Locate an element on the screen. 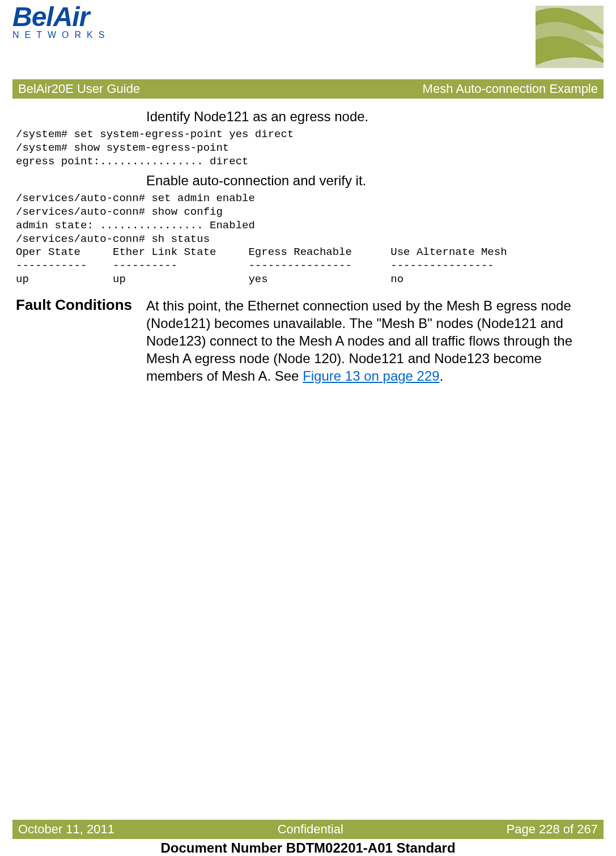 The image size is (616, 856). logo: BelAir NETWORKS is located at coordinates (61, 23).